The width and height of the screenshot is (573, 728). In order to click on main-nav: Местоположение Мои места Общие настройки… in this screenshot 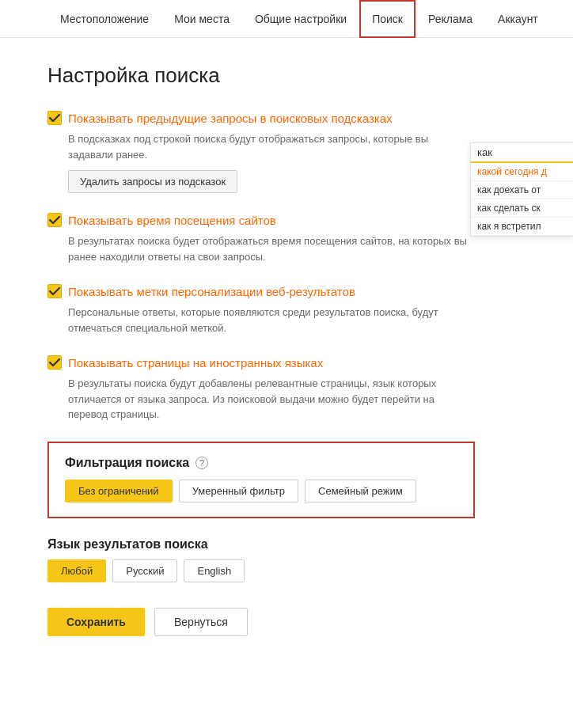, I will do `click(286, 19)`.